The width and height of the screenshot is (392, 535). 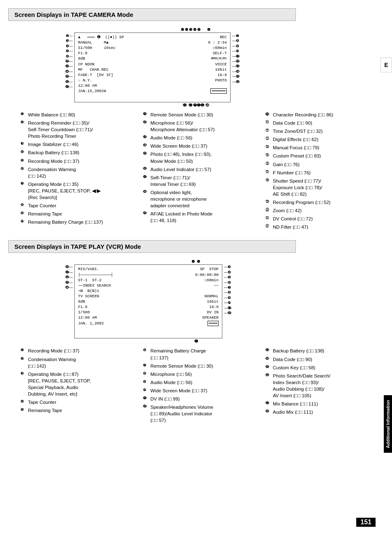 What do you see at coordinates (366, 522) in the screenshot?
I see `page-number: 151` at bounding box center [366, 522].